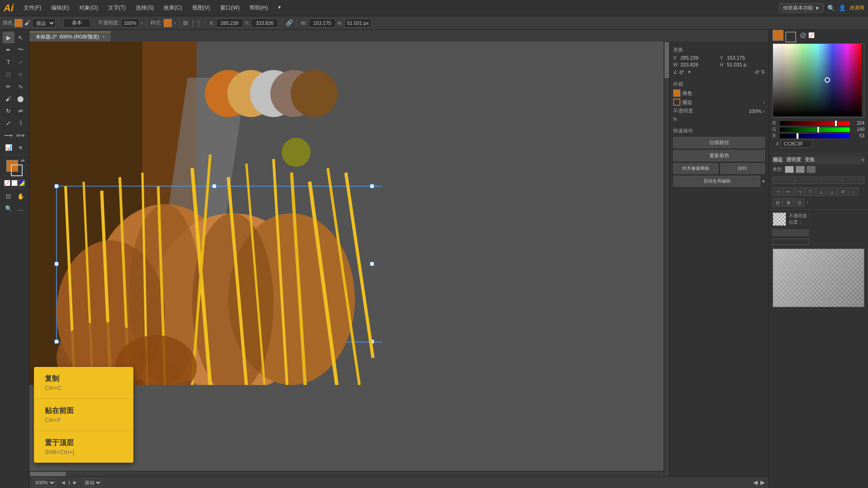 The width and height of the screenshot is (868, 488). I want to click on warp-tool: ⟿, so click(9, 135).